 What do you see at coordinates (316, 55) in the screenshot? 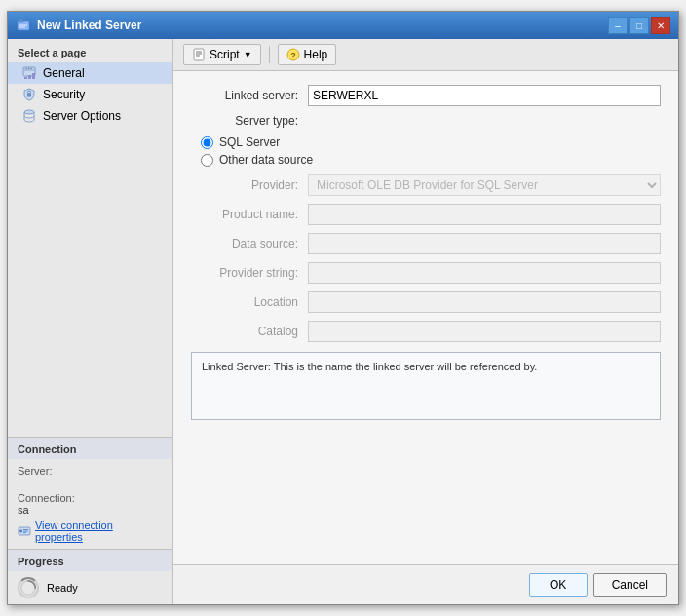
I see `help-label: Help` at bounding box center [316, 55].